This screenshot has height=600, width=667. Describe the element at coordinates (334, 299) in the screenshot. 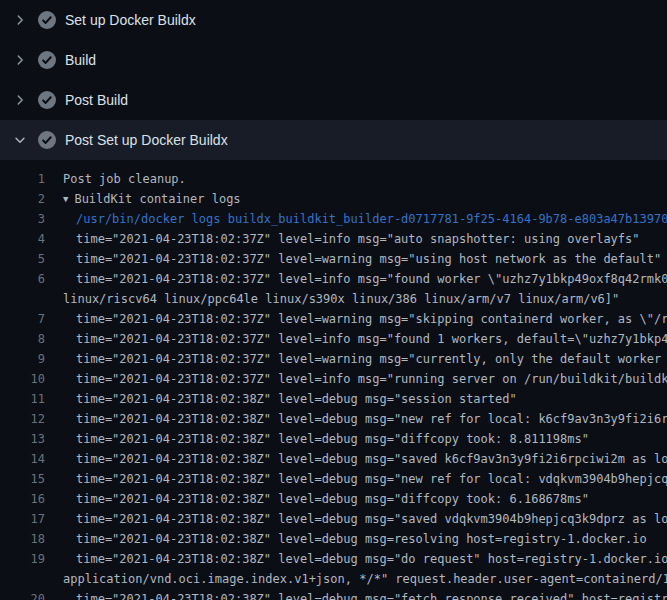

I see `log-line-continuation: linux/riscv64 linux/ppc64le linux/s390x …` at that location.